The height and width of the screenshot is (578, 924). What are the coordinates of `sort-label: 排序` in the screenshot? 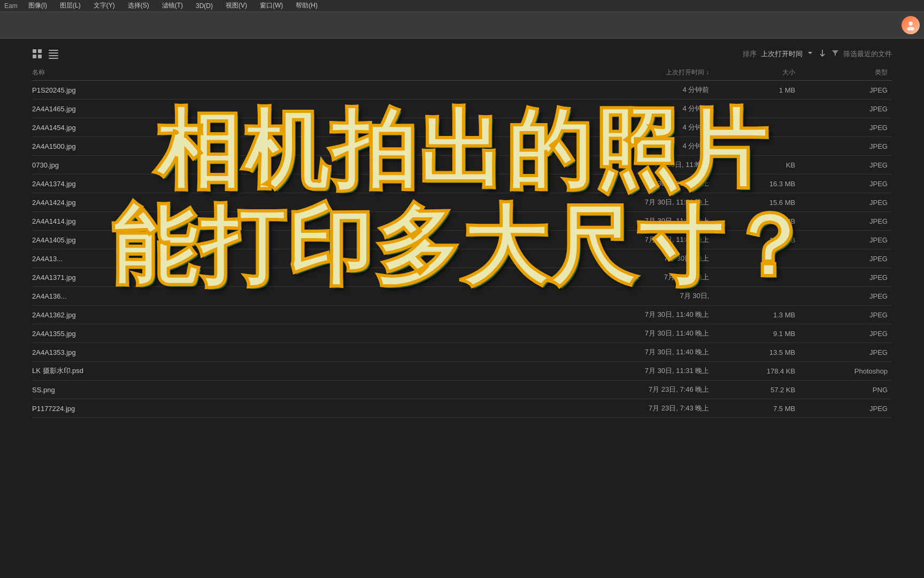 It's located at (750, 54).